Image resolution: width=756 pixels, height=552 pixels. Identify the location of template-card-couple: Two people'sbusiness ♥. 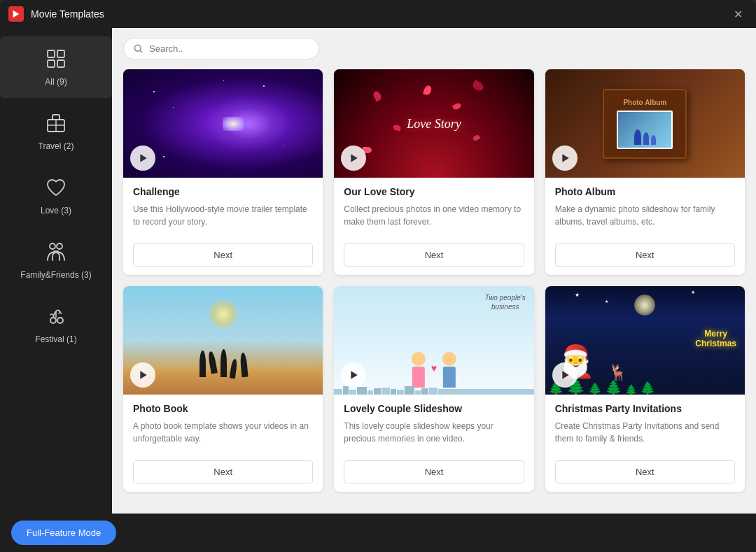
(434, 389).